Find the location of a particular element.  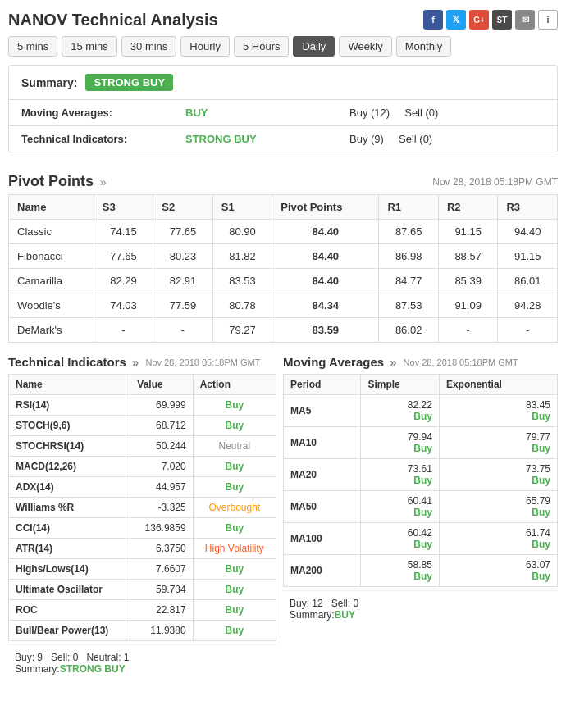

ma-label: Moving Averages: is located at coordinates (103, 113).